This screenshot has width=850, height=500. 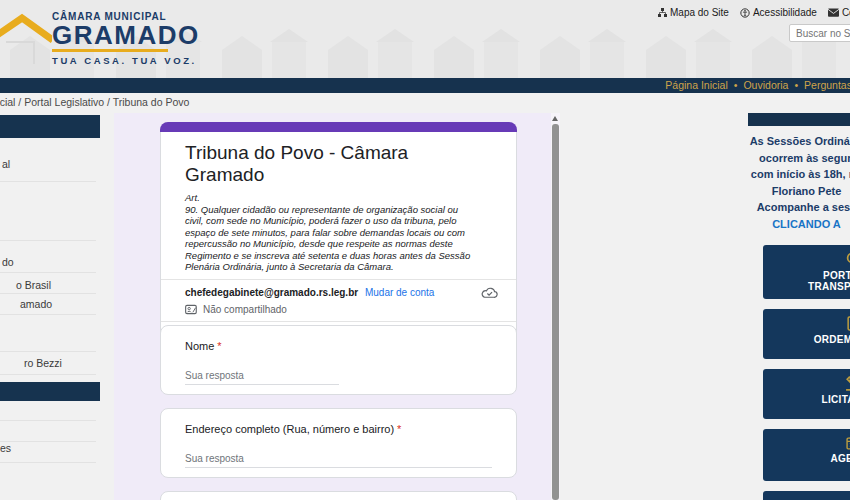 What do you see at coordinates (338, 496) in the screenshot?
I see `question-card-partial` at bounding box center [338, 496].